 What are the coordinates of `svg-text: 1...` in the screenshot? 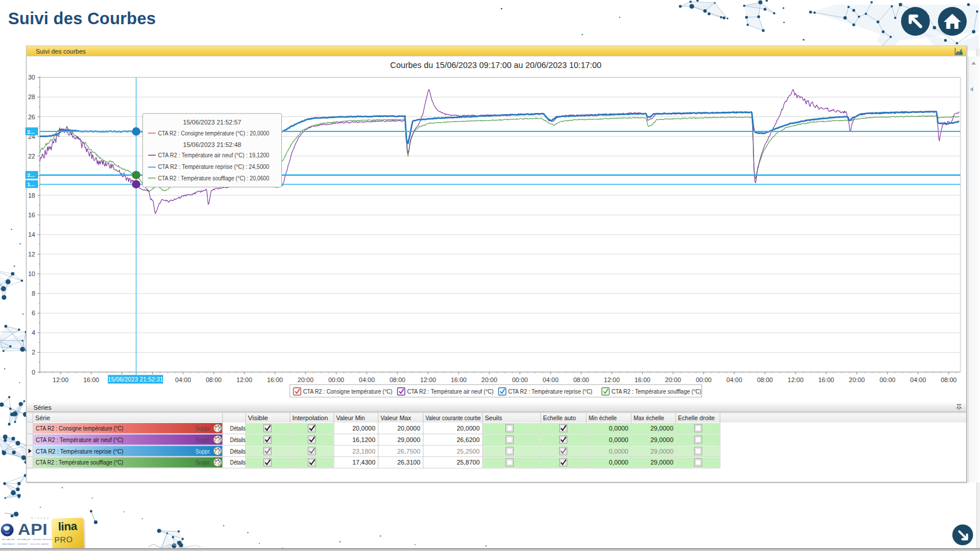 It's located at (31, 184).